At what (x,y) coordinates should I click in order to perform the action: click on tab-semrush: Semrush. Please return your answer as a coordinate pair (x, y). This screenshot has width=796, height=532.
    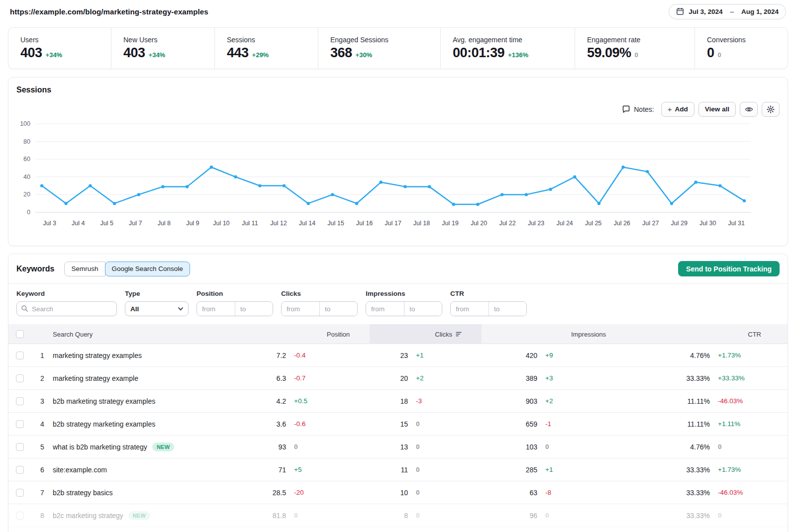
    Looking at the image, I should click on (85, 269).